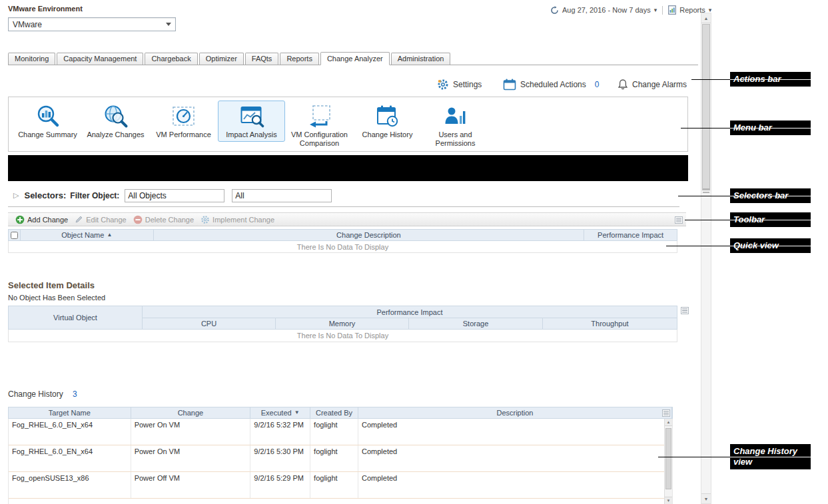 The height and width of the screenshot is (504, 828). I want to click on vm-performance-icon, so click(184, 117).